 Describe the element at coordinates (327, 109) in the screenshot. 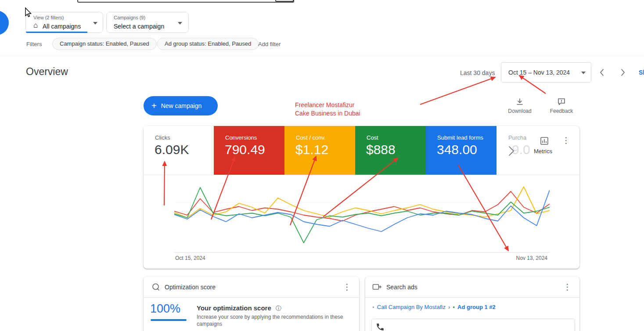

I see `annotation-text: Freelancer Mostafizur Cake Business in D…` at that location.